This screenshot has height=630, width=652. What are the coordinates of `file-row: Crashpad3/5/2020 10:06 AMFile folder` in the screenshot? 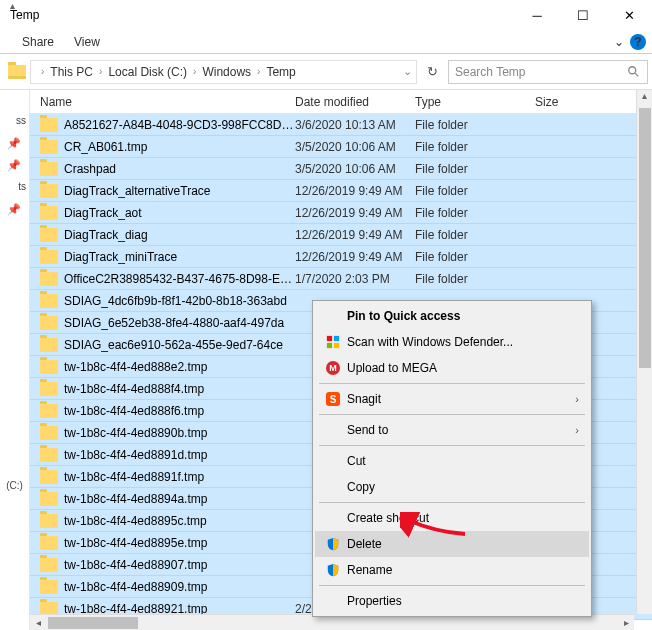 It's located at (341, 169).